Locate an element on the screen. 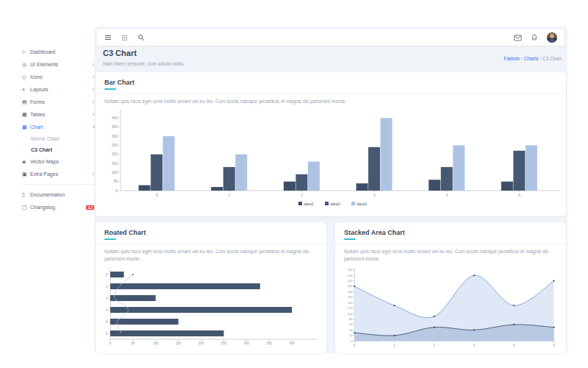 The image size is (588, 368). documentation-icon: ▯ is located at coordinates (26, 195).